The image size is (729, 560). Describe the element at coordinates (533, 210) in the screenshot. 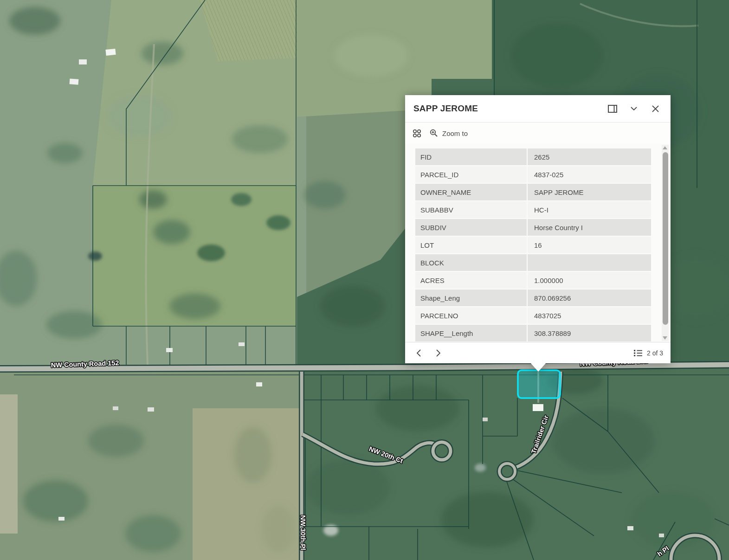

I see `table-row: SUBABBV HC-I` at that location.